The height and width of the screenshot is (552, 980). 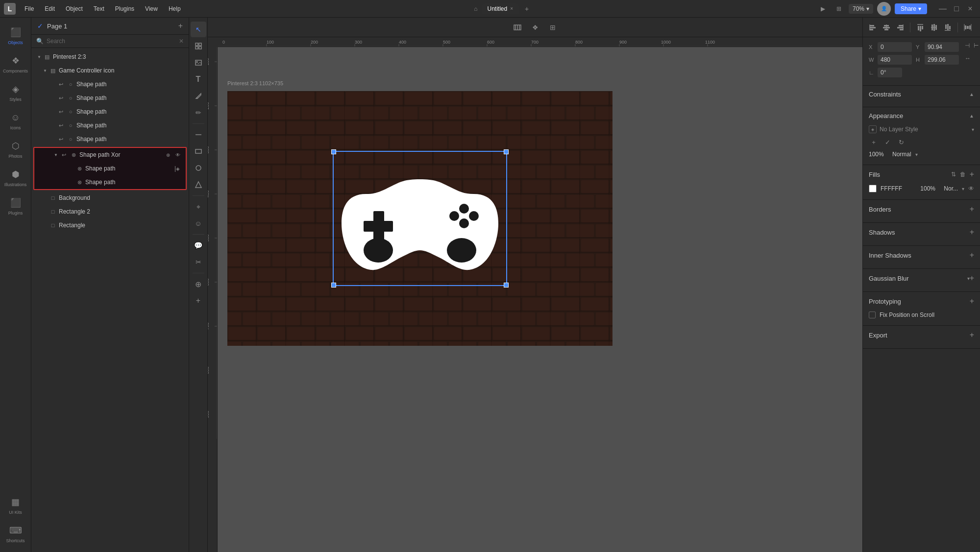 I want to click on pencil-tool: ✏, so click(x=198, y=113).